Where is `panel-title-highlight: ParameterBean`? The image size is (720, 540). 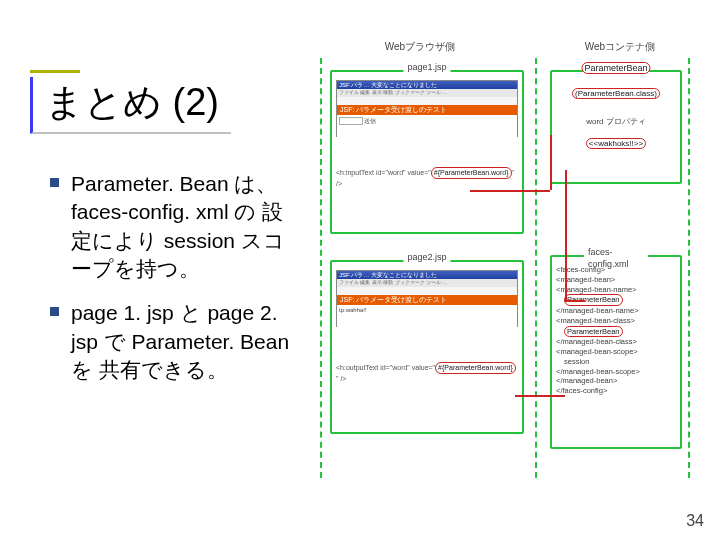 panel-title-highlight: ParameterBean is located at coordinates (616, 68).